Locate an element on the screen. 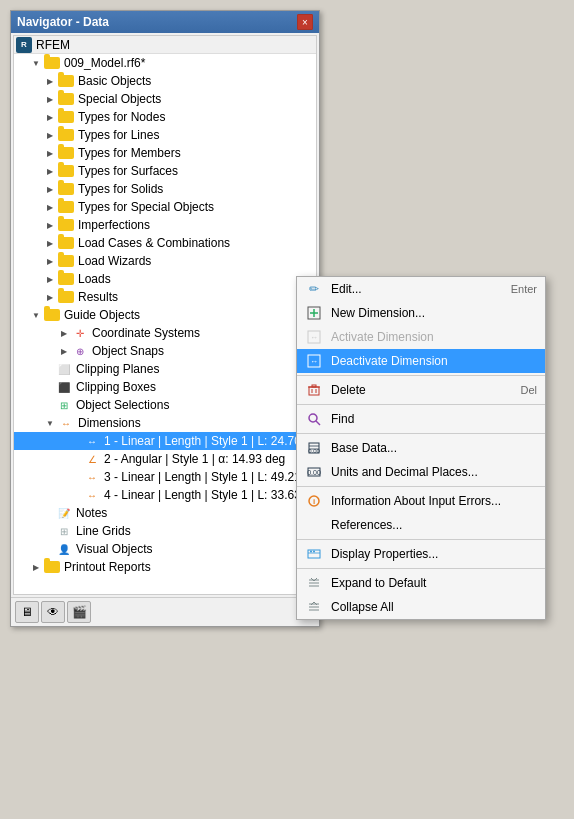 This screenshot has height=819, width=574. results-item: Results is located at coordinates (165, 297).